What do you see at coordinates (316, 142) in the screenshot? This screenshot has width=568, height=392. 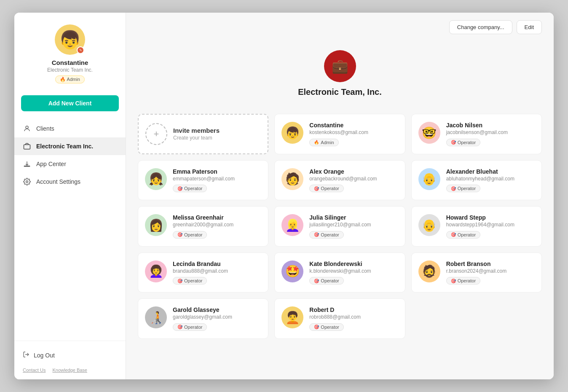 I see `role-icon: 🔥` at bounding box center [316, 142].